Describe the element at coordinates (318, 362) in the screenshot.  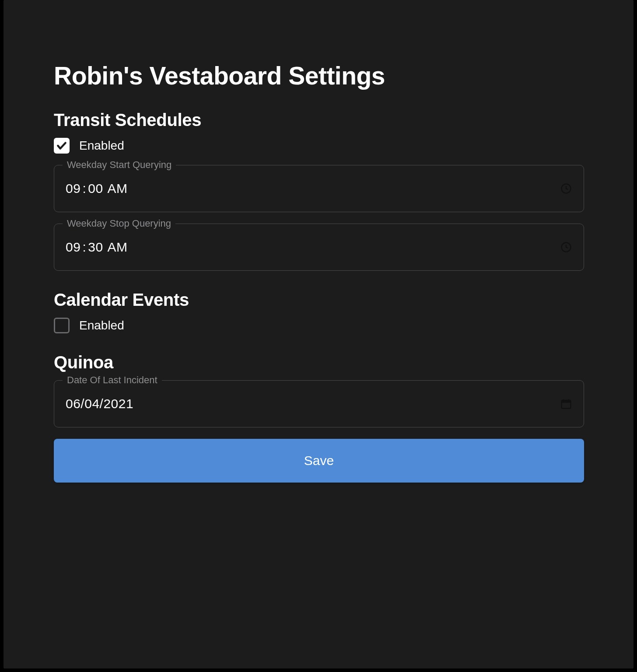
I see `section-heading-quinoa: Quinoa` at that location.